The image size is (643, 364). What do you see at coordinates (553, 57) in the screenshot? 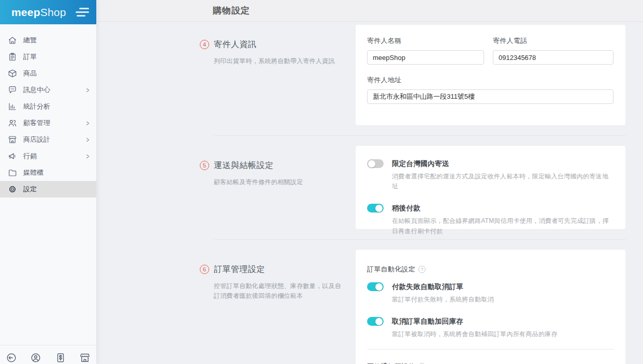
I see `sender-phone-input` at bounding box center [553, 57].